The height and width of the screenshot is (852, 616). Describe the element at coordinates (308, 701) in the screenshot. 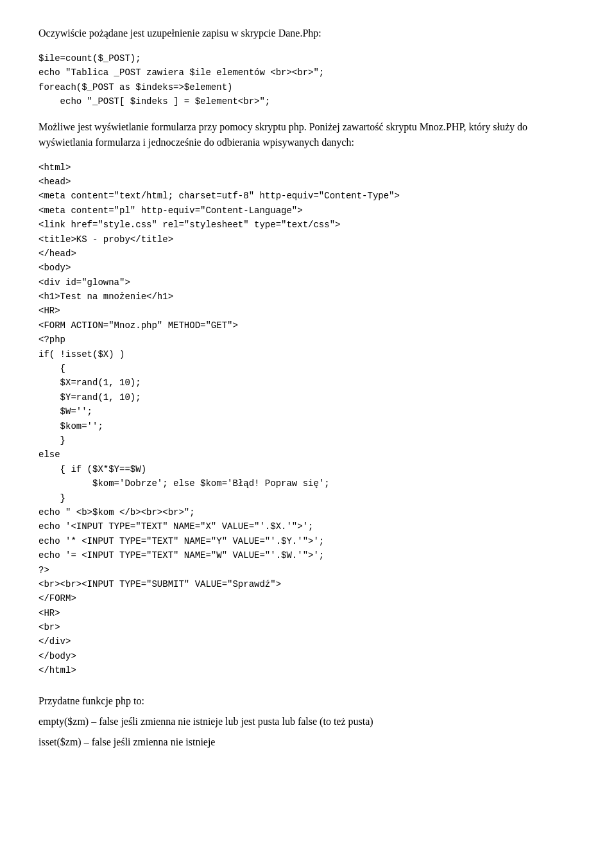

I see `functions-intro: Przydatne funkcje php to:` at that location.